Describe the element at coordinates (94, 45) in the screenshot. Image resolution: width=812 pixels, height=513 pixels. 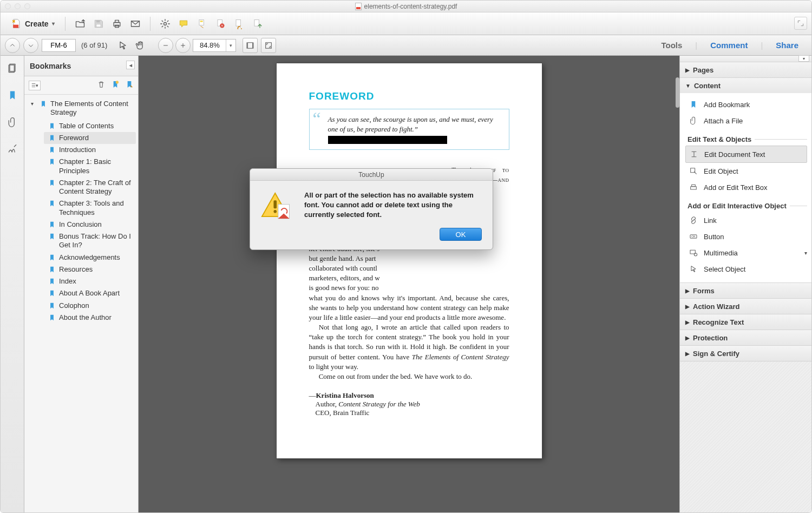
I see `page-count-label: (6 of 91)` at that location.